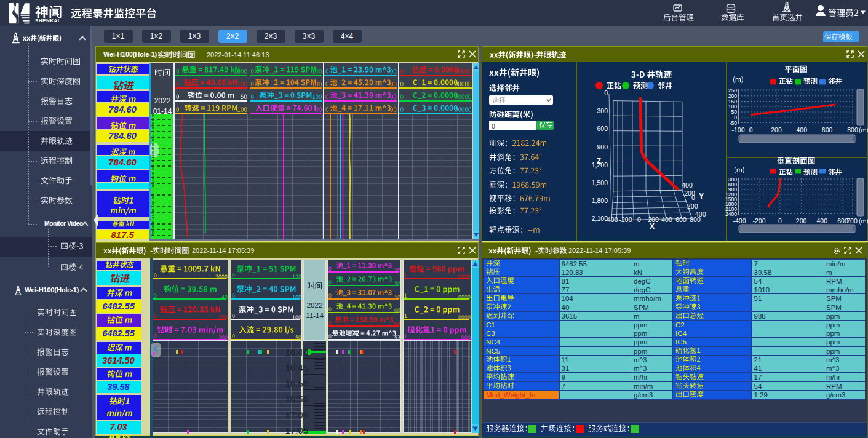 This screenshot has width=868, height=438. I want to click on svg-text: -100, so click(738, 130).